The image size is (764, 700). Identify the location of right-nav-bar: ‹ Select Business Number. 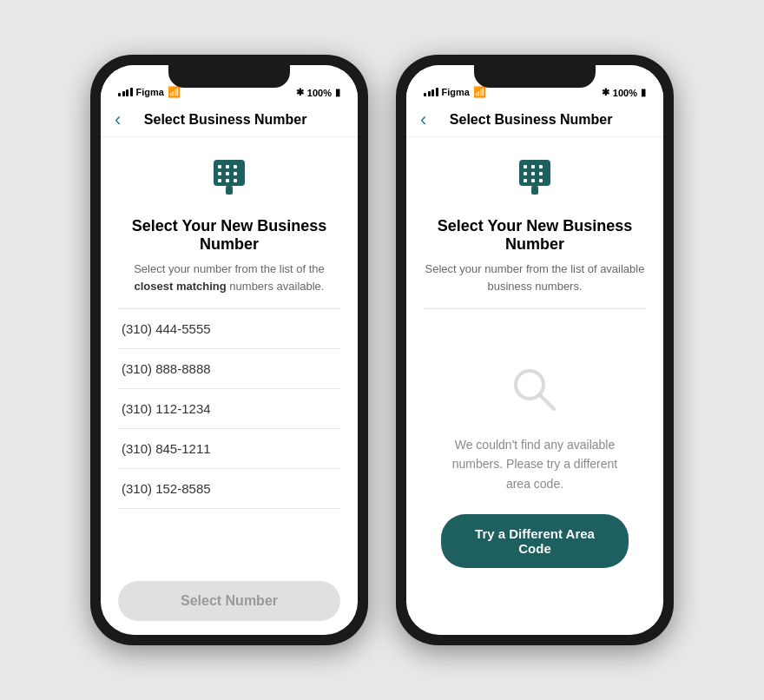
(535, 120).